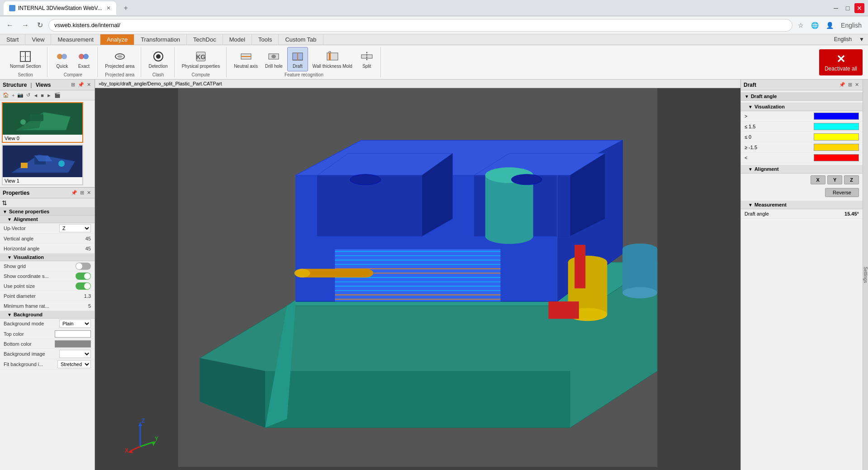 This screenshot has width=868, height=470. Describe the element at coordinates (73, 85) in the screenshot. I see `structure-icon-btn: ⊞` at that location.